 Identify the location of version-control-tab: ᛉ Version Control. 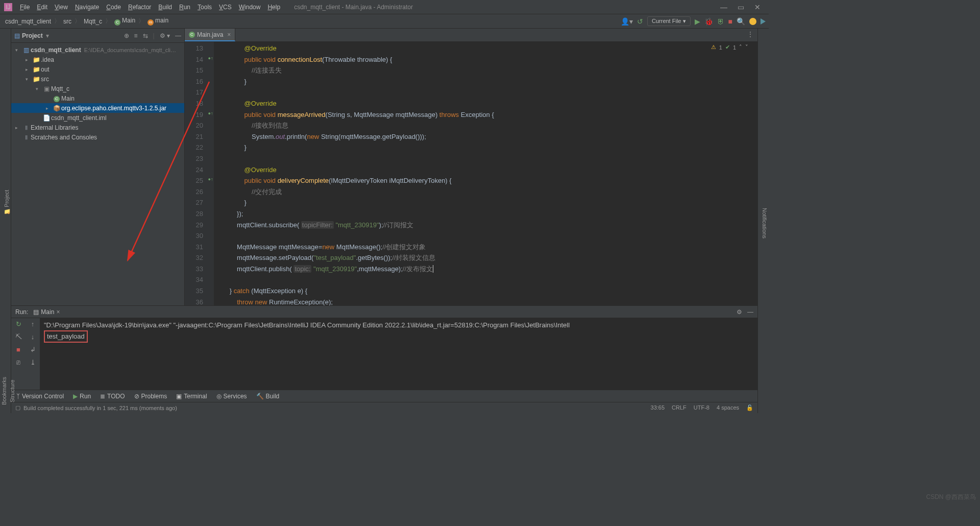
(40, 396).